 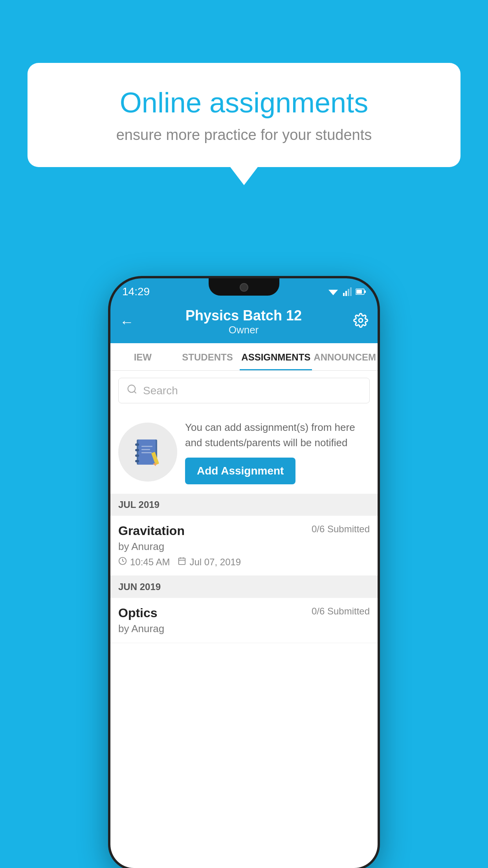 What do you see at coordinates (160, 391) in the screenshot?
I see `search-placeholder: Search` at bounding box center [160, 391].